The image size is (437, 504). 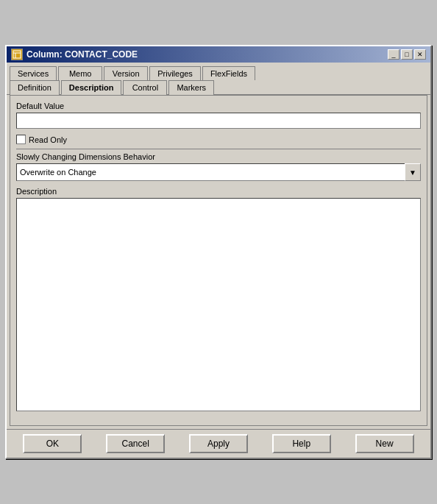 What do you see at coordinates (218, 166) in the screenshot?
I see `scd-behavior-group: Slowly Changing Dimensions Behavior Over…` at bounding box center [218, 166].